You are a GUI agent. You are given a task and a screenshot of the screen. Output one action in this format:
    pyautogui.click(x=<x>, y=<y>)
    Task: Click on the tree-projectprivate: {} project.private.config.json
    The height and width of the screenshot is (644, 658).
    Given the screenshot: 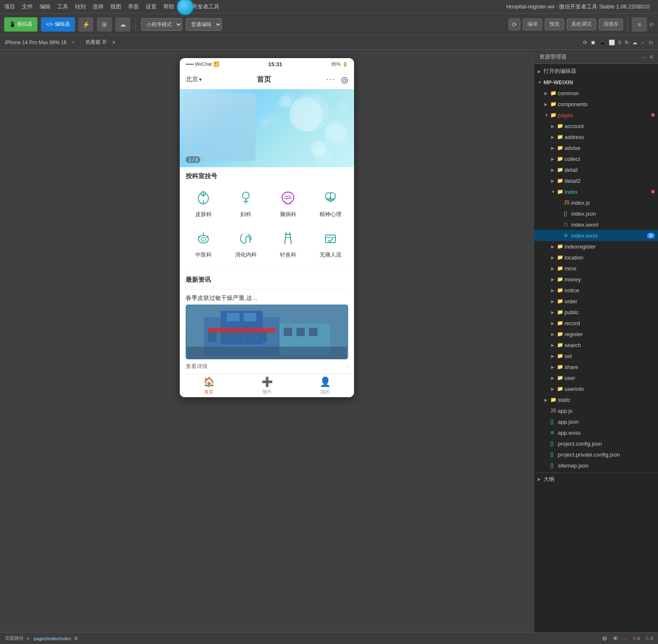 What is the action you would take?
    pyautogui.click(x=596, y=454)
    